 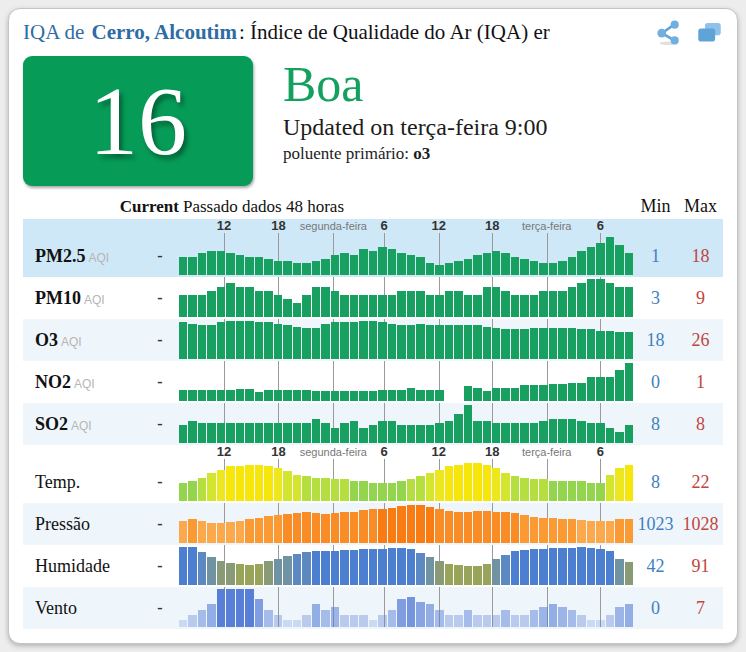 I want to click on share-icon, so click(x=668, y=32).